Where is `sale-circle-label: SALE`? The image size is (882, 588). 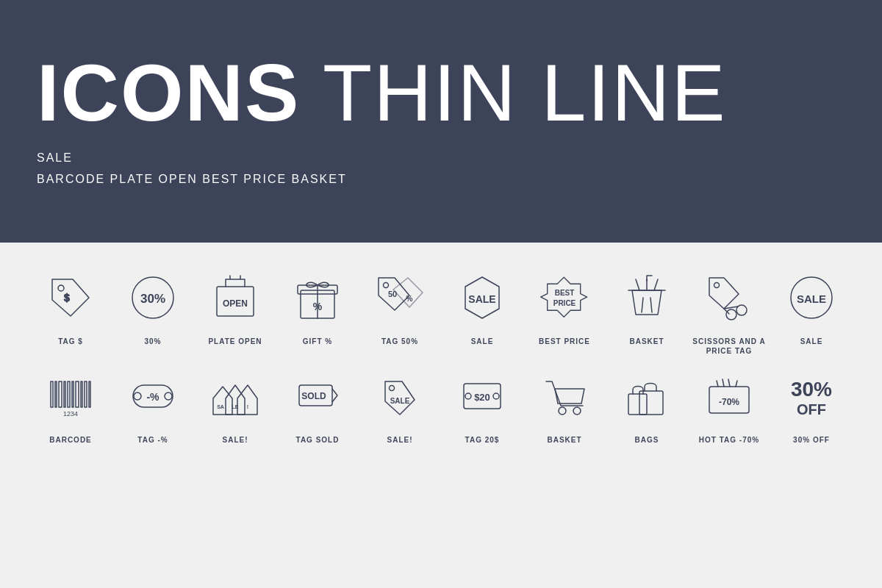
sale-circle-label: SALE is located at coordinates (811, 341).